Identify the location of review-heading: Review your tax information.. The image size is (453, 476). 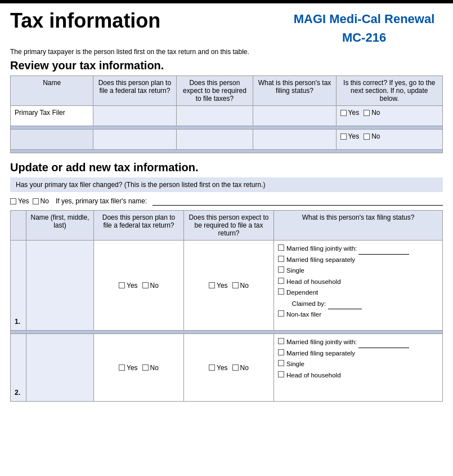
(226, 65).